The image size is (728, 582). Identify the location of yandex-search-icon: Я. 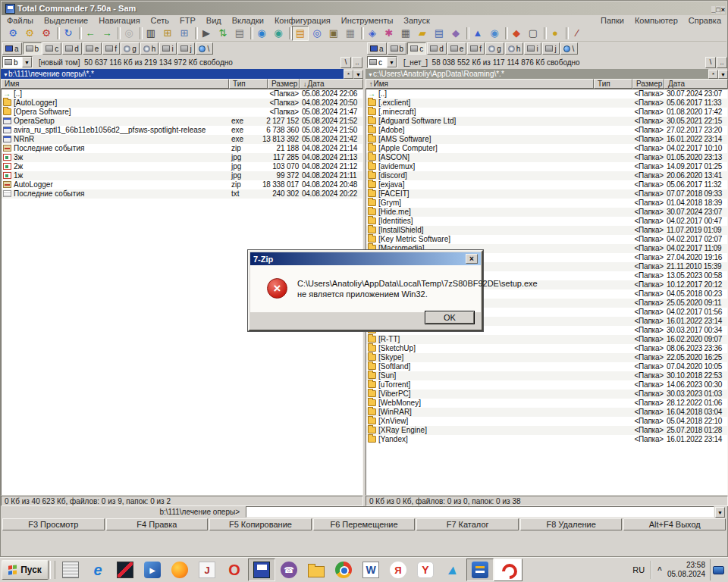
(398, 570).